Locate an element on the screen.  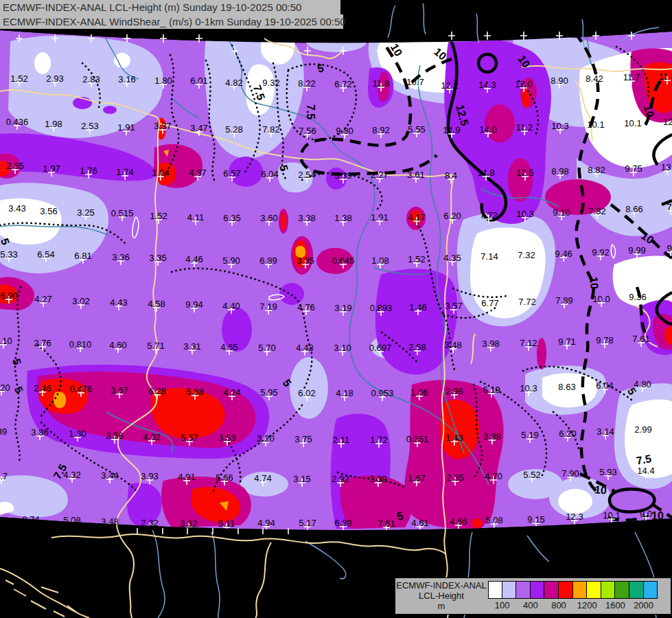
grid-value-label: 5.90 is located at coordinates (231, 261).